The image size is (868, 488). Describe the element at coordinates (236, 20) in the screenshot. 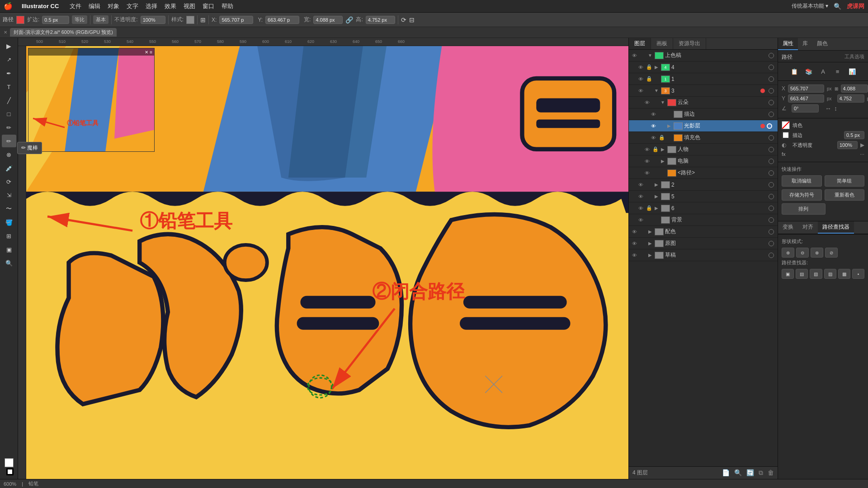

I see `x-input` at that location.